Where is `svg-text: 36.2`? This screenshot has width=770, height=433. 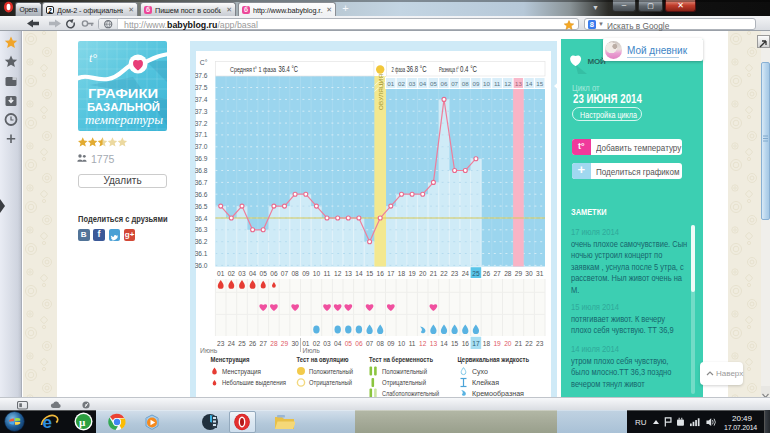
svg-text: 36.2 is located at coordinates (202, 242).